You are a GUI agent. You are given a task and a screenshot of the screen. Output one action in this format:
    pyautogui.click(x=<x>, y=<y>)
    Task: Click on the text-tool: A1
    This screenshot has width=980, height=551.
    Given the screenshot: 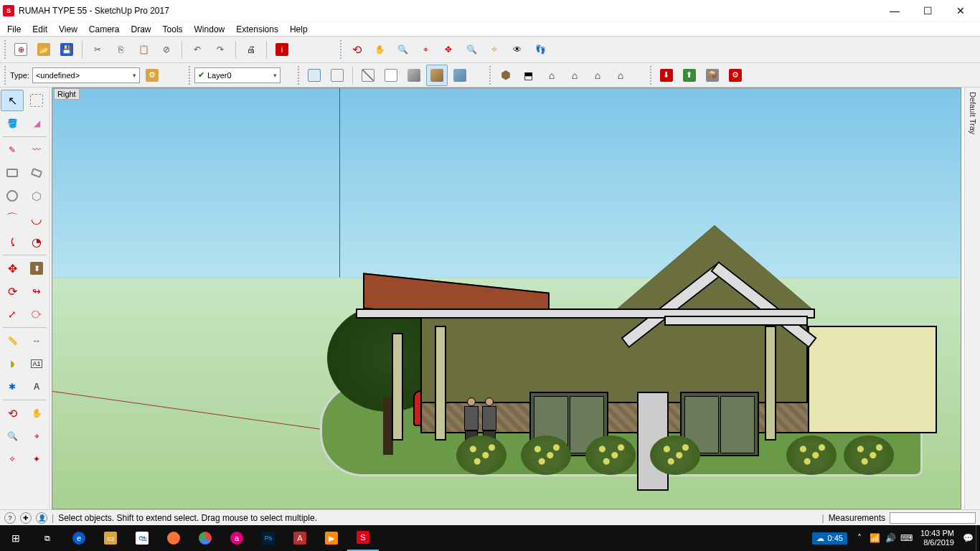 What is the action you would take?
    pyautogui.click(x=37, y=364)
    